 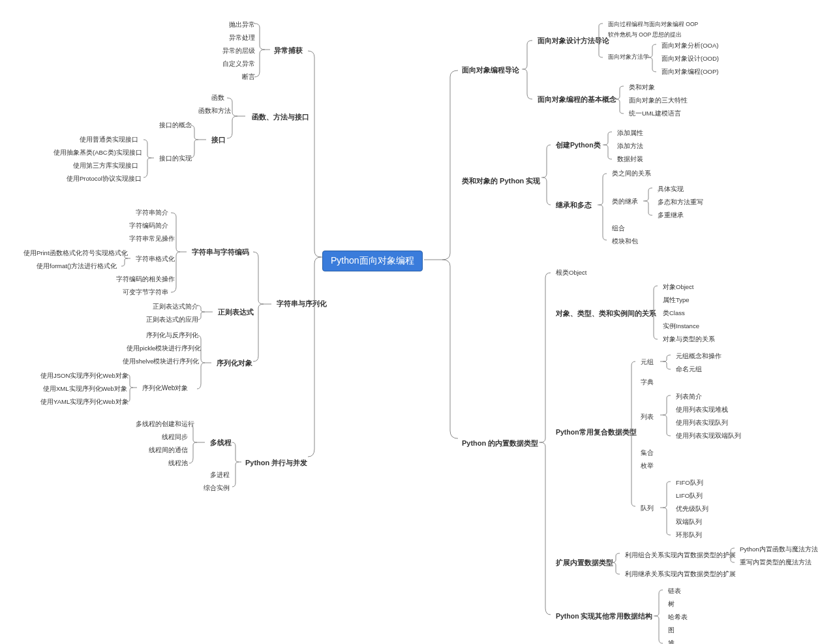 I want to click on node-extend: 扩展内置数据类型, so click(x=584, y=563).